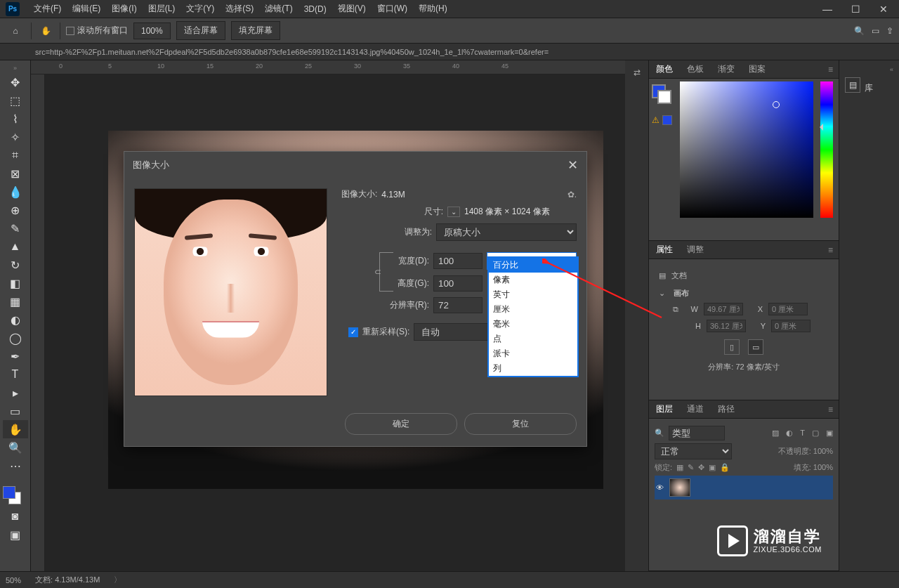  I want to click on dodge-tool: ◯, so click(15, 338).